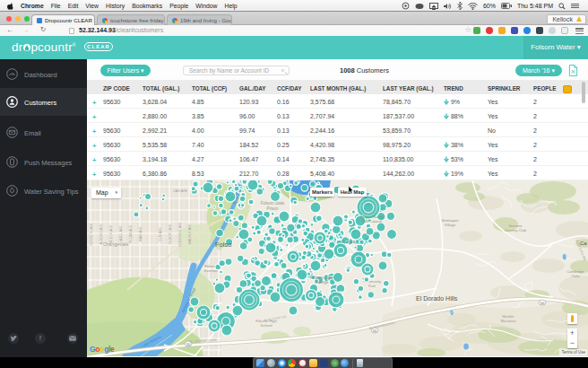 The image size is (588, 368). What do you see at coordinates (437, 298) in the screenshot?
I see `svg-text: El Dorado Hills` at bounding box center [437, 298].